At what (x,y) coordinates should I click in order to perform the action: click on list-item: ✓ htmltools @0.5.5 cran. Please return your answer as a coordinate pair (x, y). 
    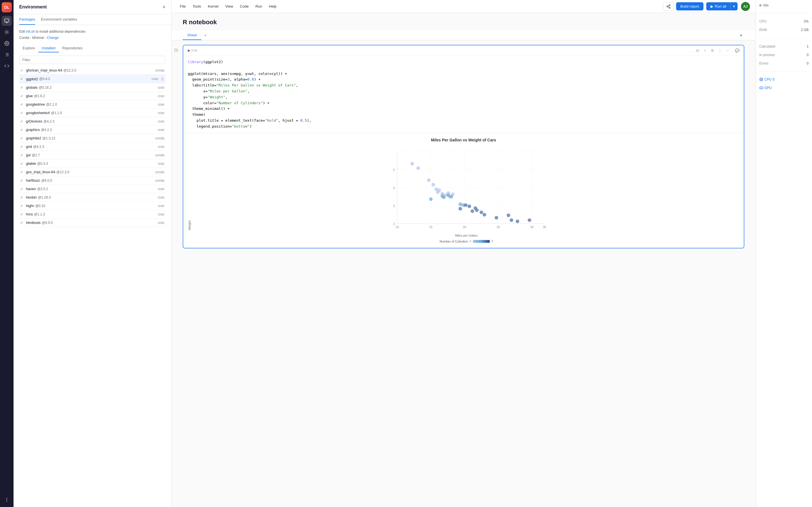
    Looking at the image, I should click on (92, 223).